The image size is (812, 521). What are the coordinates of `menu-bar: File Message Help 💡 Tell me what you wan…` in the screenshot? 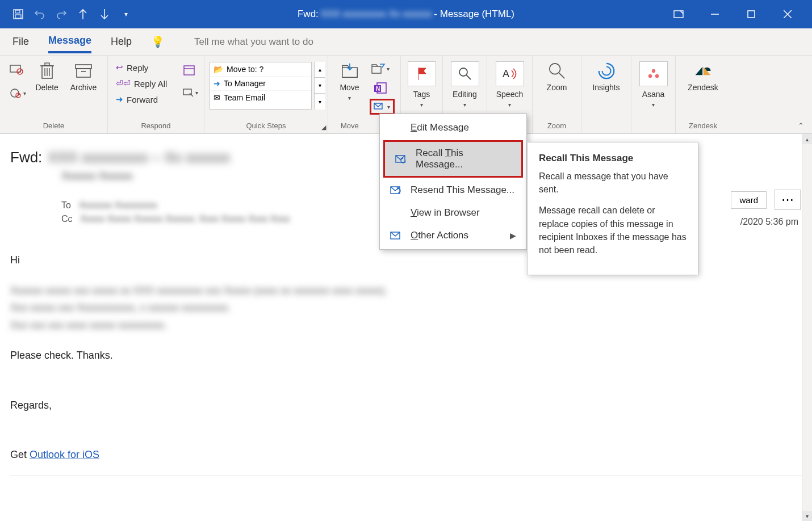 It's located at (406, 42).